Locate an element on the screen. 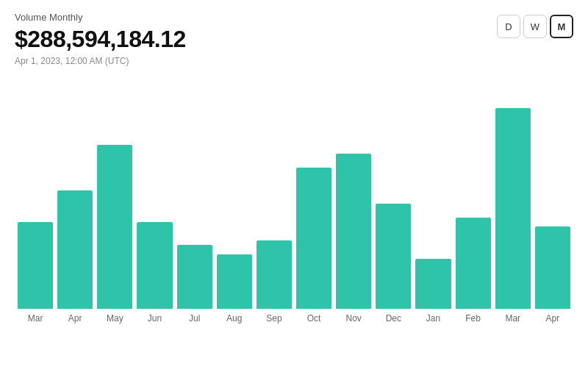 This screenshot has height=386, width=588. btn-month: M is located at coordinates (562, 26).